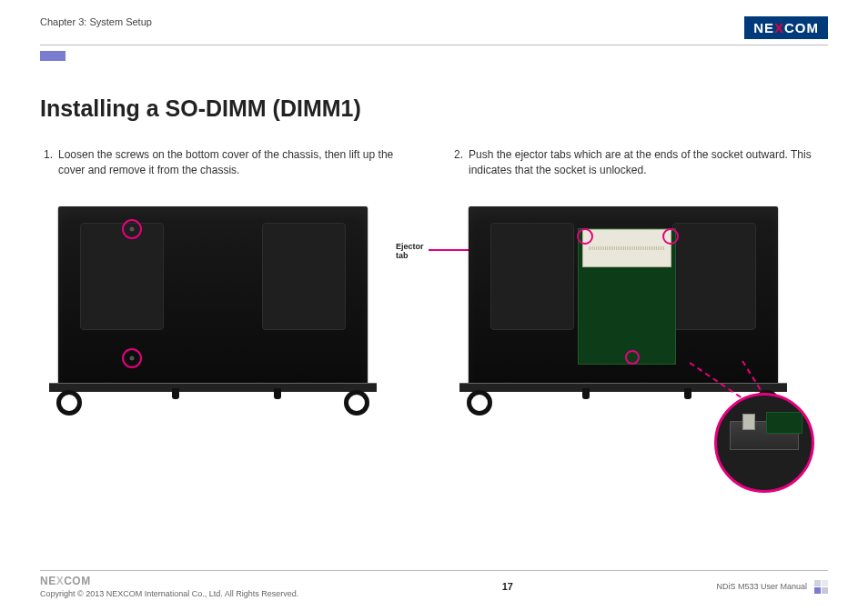 The height and width of the screenshot is (611, 868). What do you see at coordinates (122, 276) in the screenshot?
I see `cover-panel-left` at bounding box center [122, 276].